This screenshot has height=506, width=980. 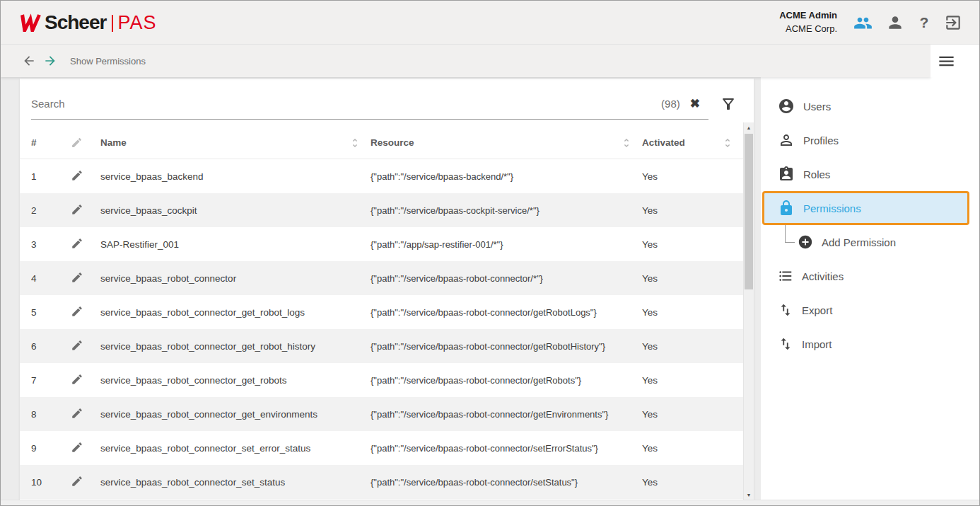 What do you see at coordinates (870, 310) in the screenshot?
I see `sidebar-item-export: Export` at bounding box center [870, 310].